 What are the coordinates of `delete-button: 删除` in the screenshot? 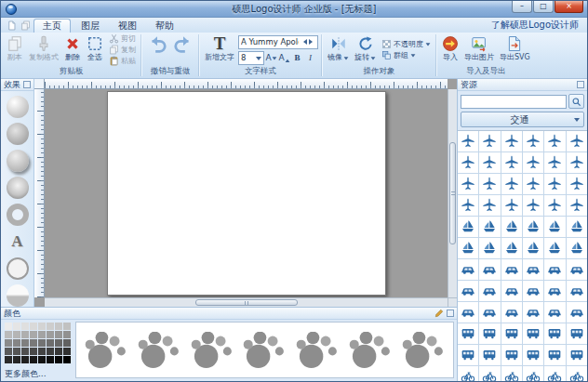 It's located at (73, 50).